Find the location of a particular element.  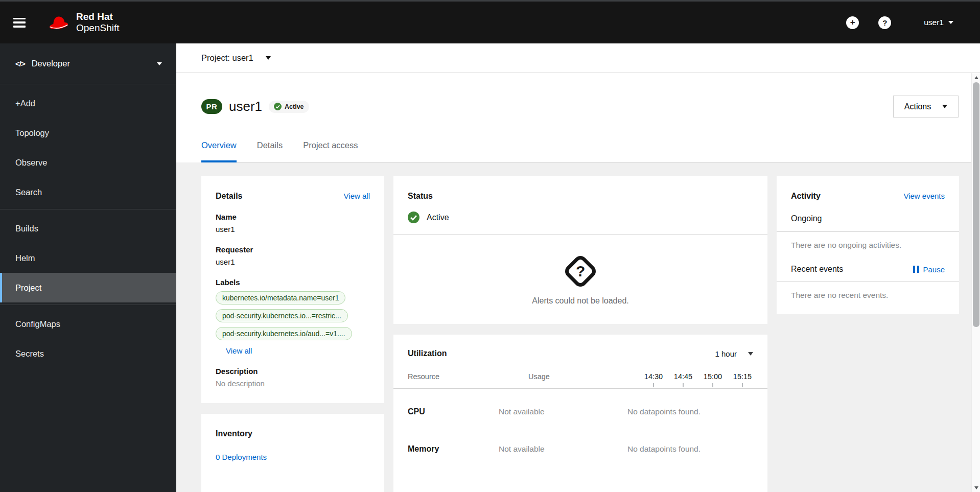

utilization-card-title: Utilization is located at coordinates (427, 354).